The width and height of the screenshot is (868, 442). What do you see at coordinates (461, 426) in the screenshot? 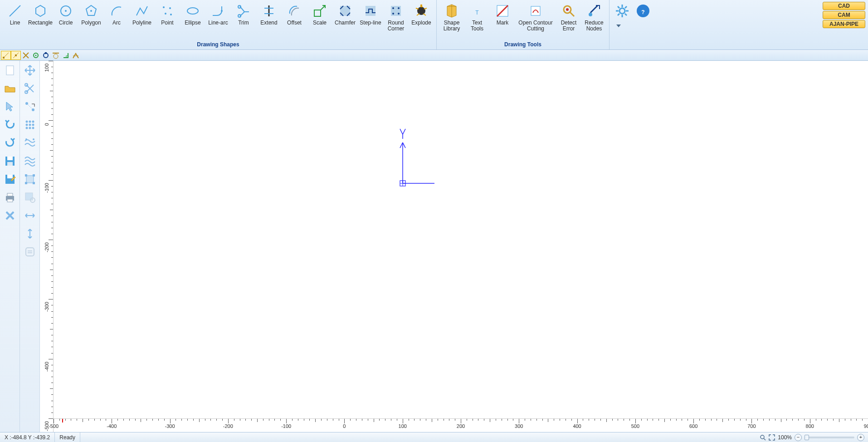
I see `ruler-h-label: 200` at bounding box center [461, 426].